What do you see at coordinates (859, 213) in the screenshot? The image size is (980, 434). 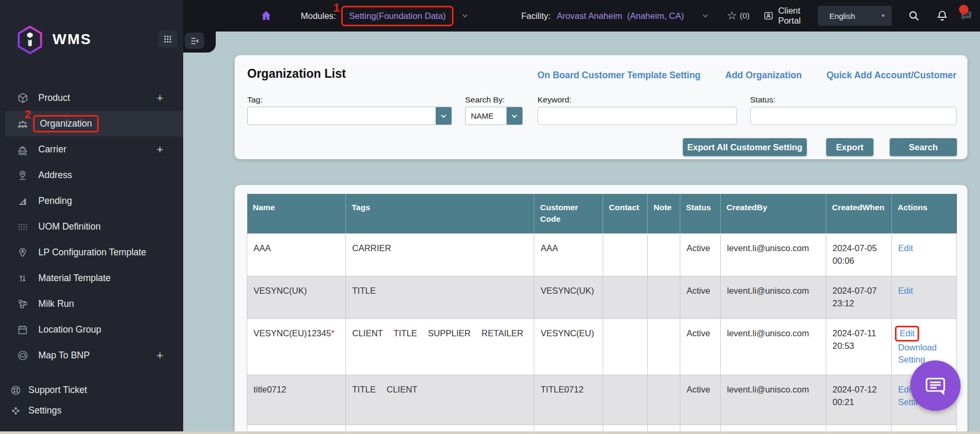 I see `column-header-createdwhen: CreatedWhen` at bounding box center [859, 213].